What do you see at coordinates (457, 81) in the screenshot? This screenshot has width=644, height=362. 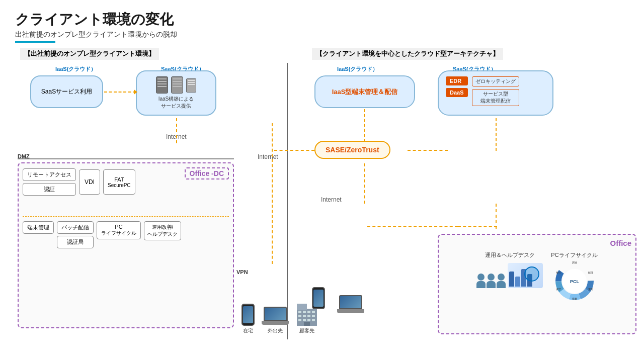 I see `edr-badge: EDR` at bounding box center [457, 81].